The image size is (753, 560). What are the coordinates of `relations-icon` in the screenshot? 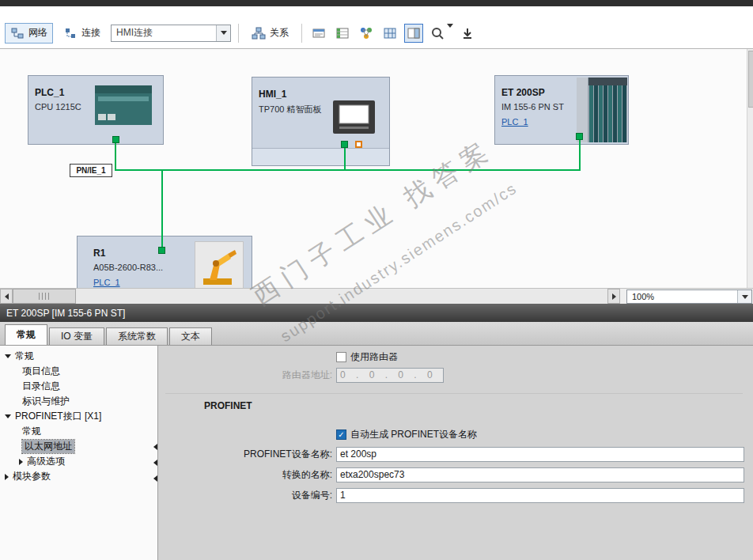 It's located at (259, 33).